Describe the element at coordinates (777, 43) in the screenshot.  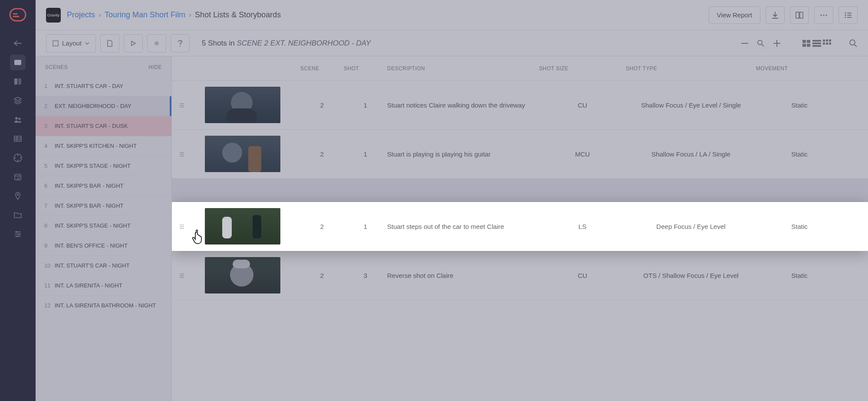
I see `zoom-in-icon` at that location.